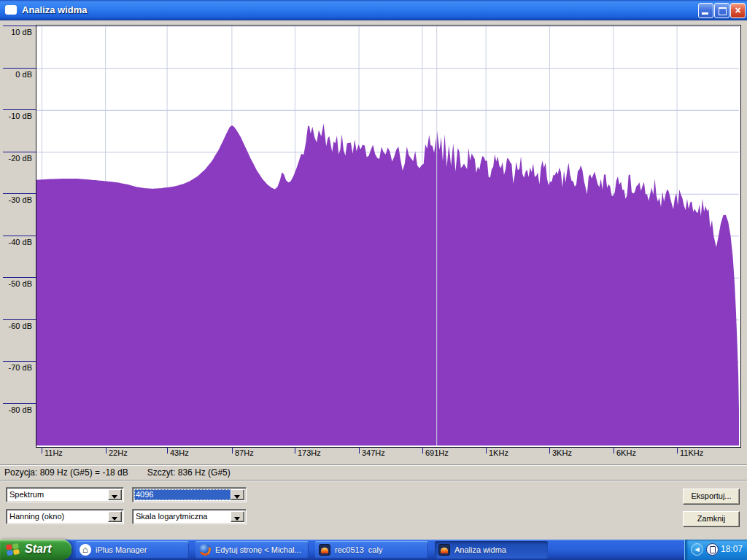  Describe the element at coordinates (722, 12) in the screenshot. I see `restore-icon` at that location.